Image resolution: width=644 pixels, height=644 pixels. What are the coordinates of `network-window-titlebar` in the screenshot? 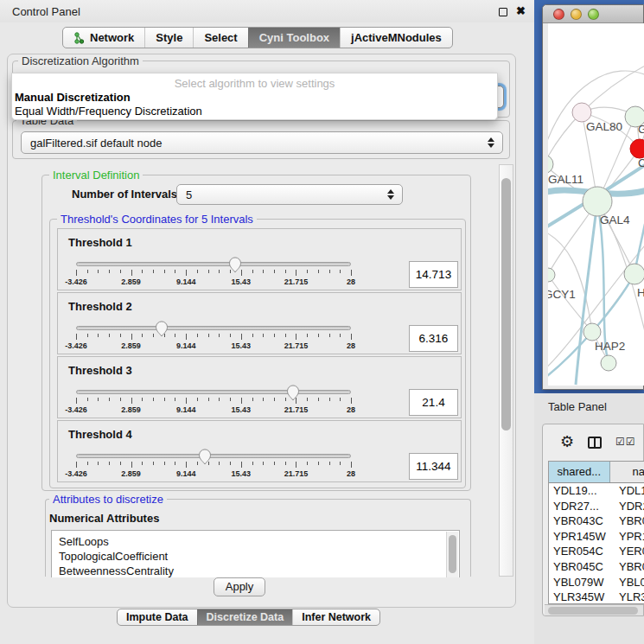 It's located at (593, 14).